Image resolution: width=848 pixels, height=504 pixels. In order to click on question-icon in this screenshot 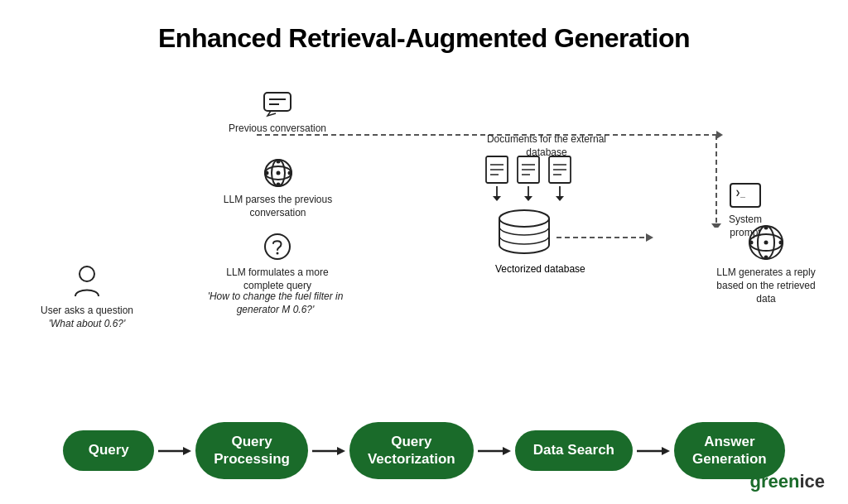, I will do `click(277, 247)`.